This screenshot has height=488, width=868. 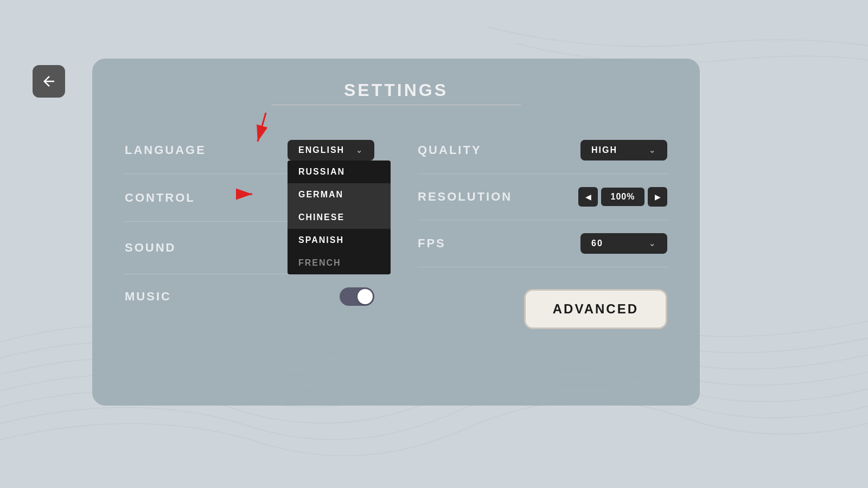 What do you see at coordinates (542, 151) in the screenshot?
I see `quality-row: QUALITY HIGH ⌄` at bounding box center [542, 151].